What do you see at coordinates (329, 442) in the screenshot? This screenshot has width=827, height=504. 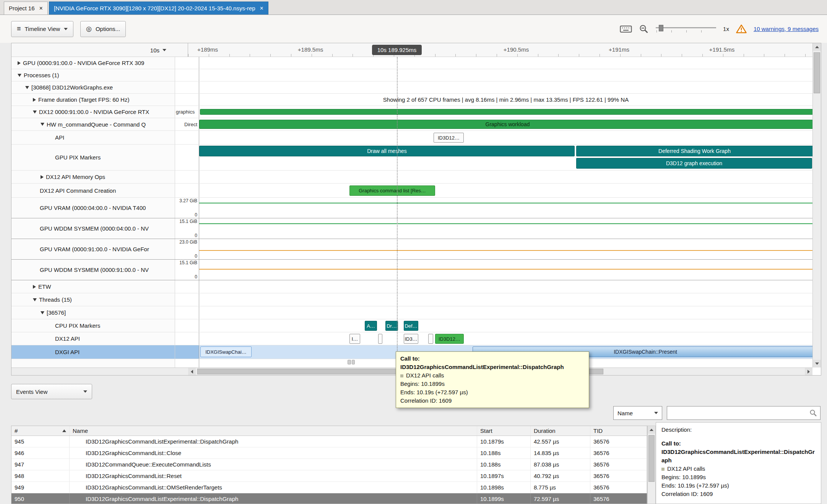 I see `event-row: 945 ID3D12GraphicsCommandListExperimenta…` at bounding box center [329, 442].